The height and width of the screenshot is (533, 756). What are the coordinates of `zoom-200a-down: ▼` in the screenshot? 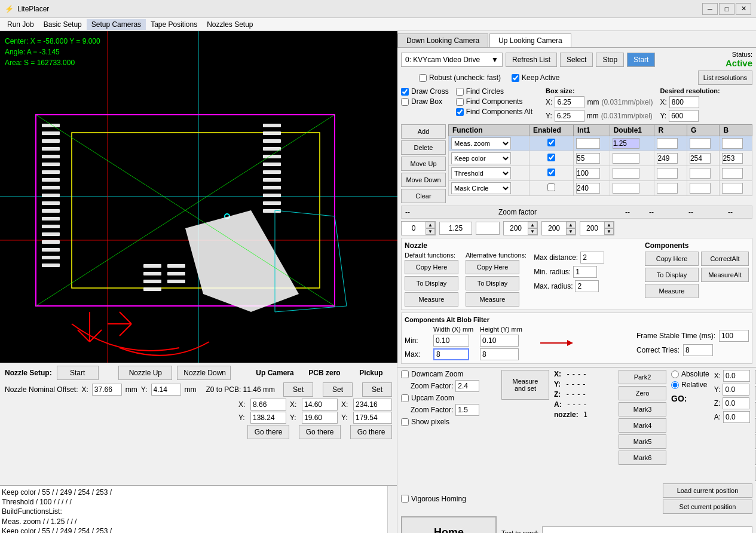 It's located at (532, 232).